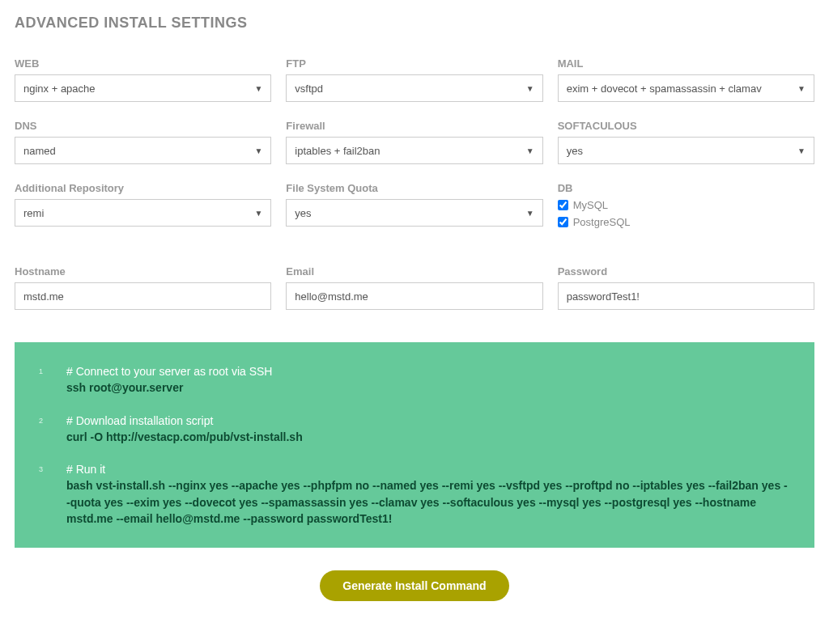 This screenshot has height=644, width=829. What do you see at coordinates (414, 288) in the screenshot?
I see `credentials-grid: Hostname Email Password` at bounding box center [414, 288].